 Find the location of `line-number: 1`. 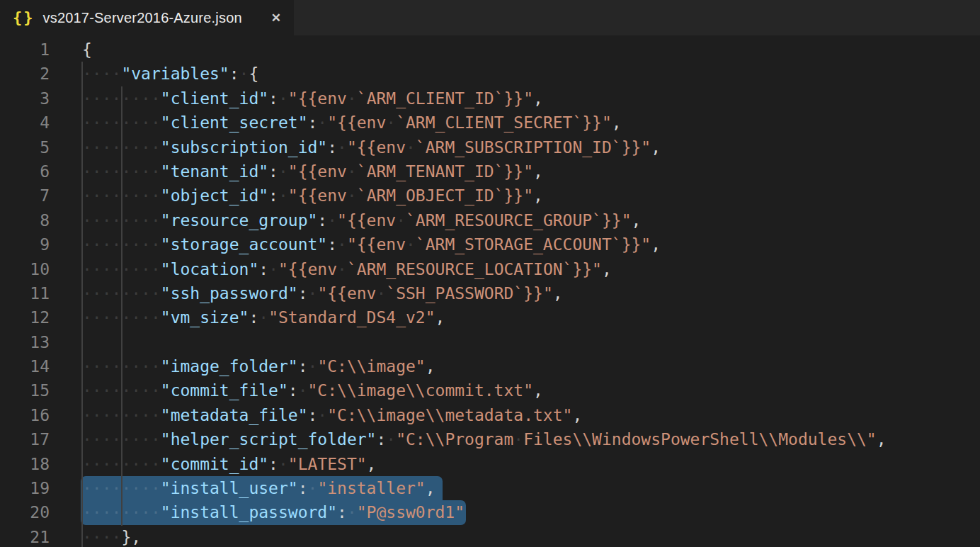

line-number: 1 is located at coordinates (25, 50).